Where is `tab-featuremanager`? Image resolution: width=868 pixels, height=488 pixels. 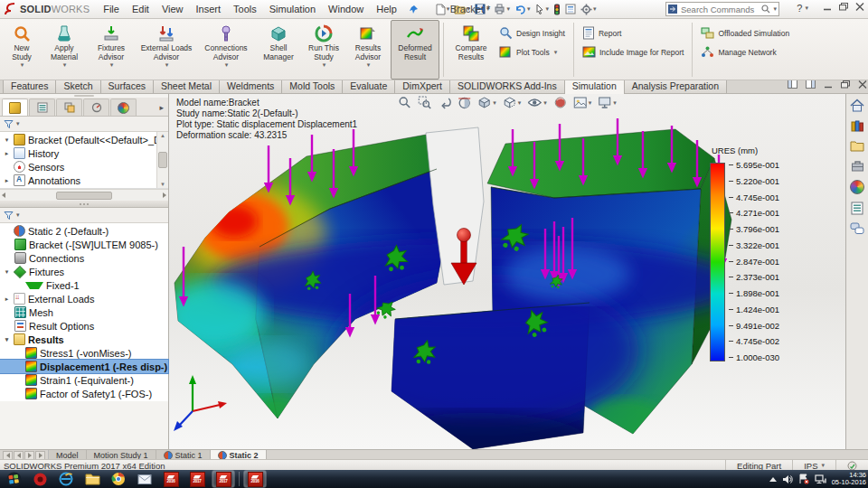
tab-featuremanager is located at coordinates (14, 107).